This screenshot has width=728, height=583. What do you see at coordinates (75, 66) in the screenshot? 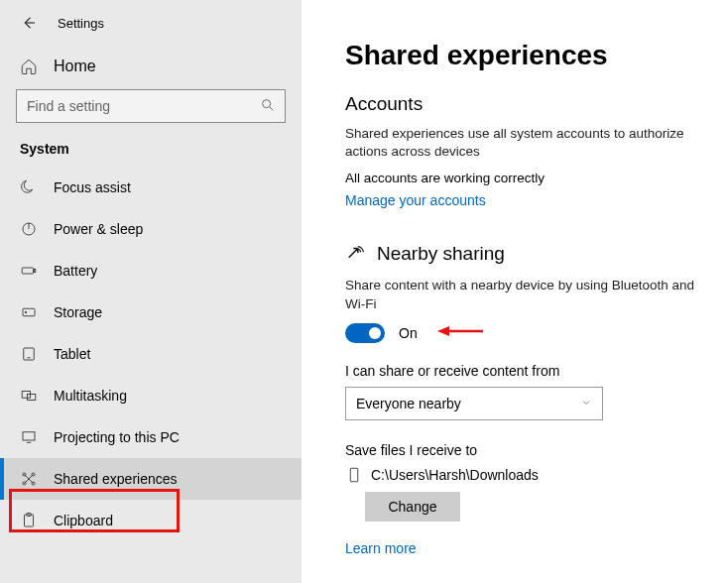
I see `sidebar-item-label: Home` at bounding box center [75, 66].